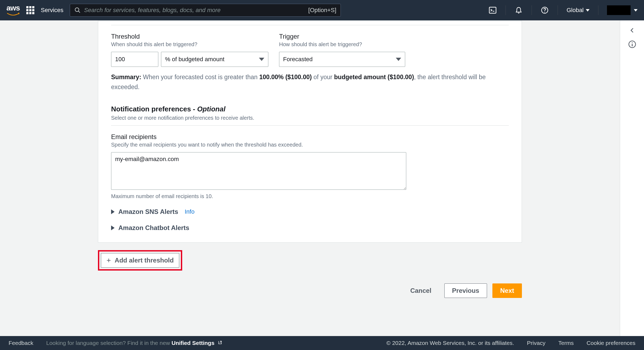 This screenshot has width=644, height=350. I want to click on sns-label: Amazon SNS Alerts, so click(148, 212).